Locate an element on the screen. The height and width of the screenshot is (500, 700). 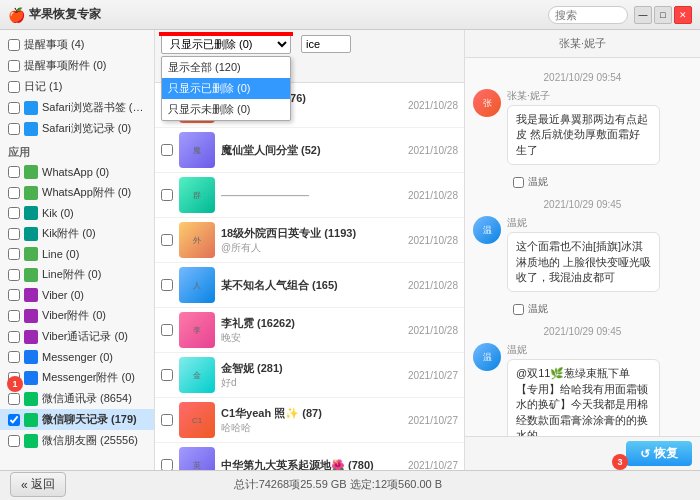
chat-item: 金 金智妮 (281) 好d 2021/10/27 is located at coordinates (310, 376).